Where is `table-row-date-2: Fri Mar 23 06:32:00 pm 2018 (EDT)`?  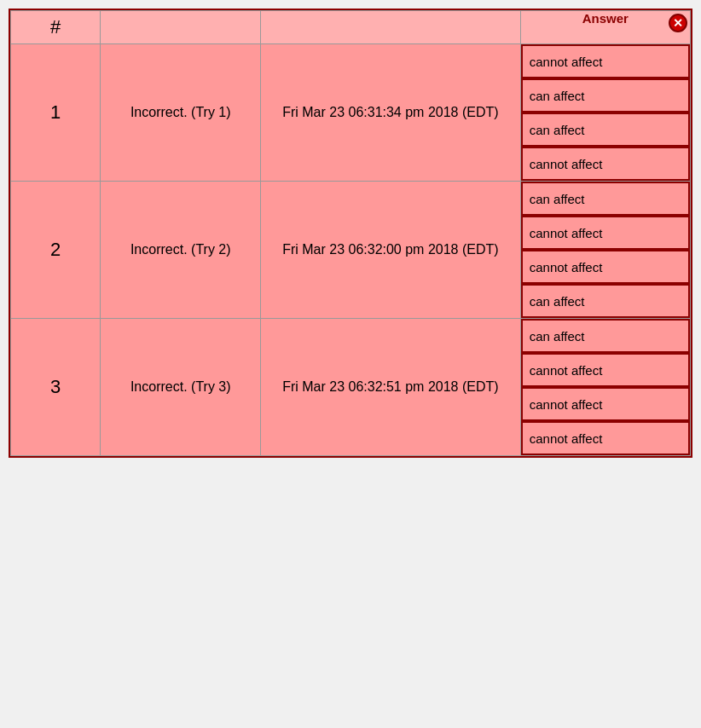
table-row-date-2: Fri Mar 23 06:32:00 pm 2018 (EDT) is located at coordinates (391, 251).